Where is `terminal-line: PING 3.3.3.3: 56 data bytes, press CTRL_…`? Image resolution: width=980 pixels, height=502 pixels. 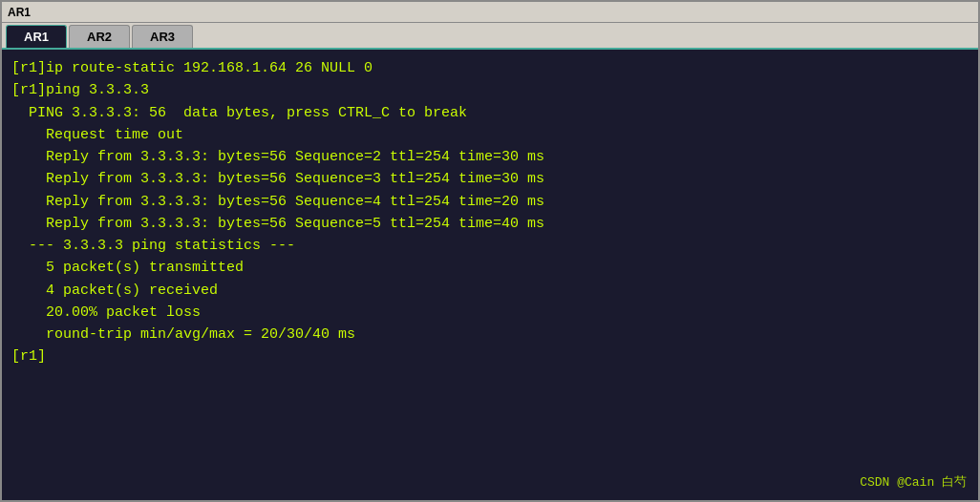 terminal-line: PING 3.3.3.3: 56 data bytes, press CTRL_… is located at coordinates (490, 113).